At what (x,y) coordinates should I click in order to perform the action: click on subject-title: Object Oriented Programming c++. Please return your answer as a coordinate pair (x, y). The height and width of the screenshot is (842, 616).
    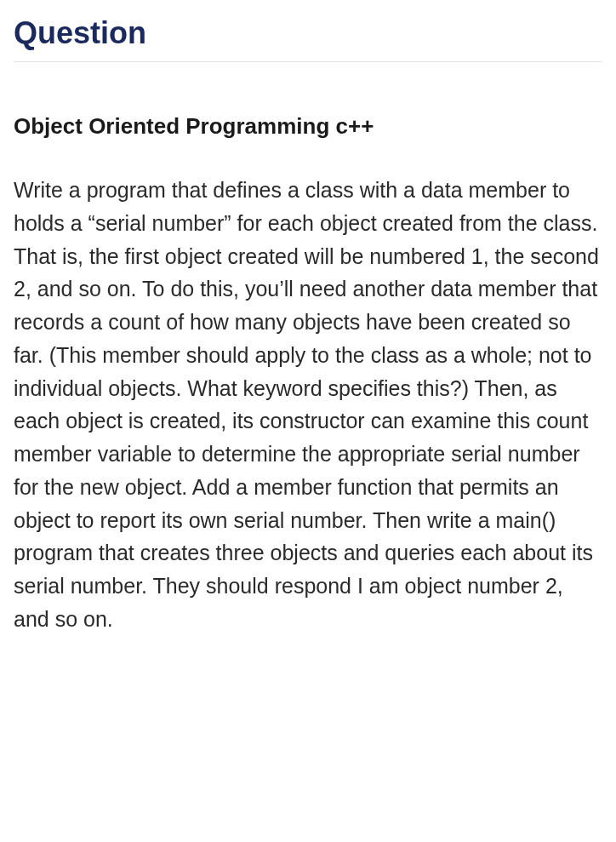
    Looking at the image, I should click on (308, 126).